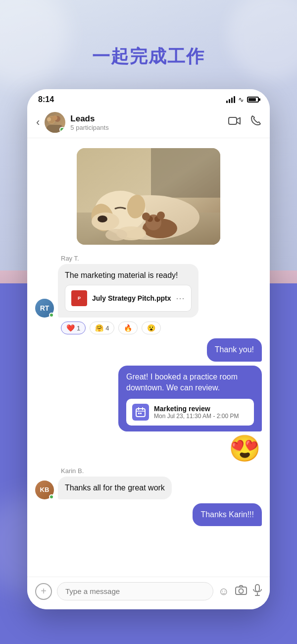 This screenshot has height=644, width=297. I want to click on reactions-row: ❤️ 1 🤗 4 🔥 😮, so click(161, 328).